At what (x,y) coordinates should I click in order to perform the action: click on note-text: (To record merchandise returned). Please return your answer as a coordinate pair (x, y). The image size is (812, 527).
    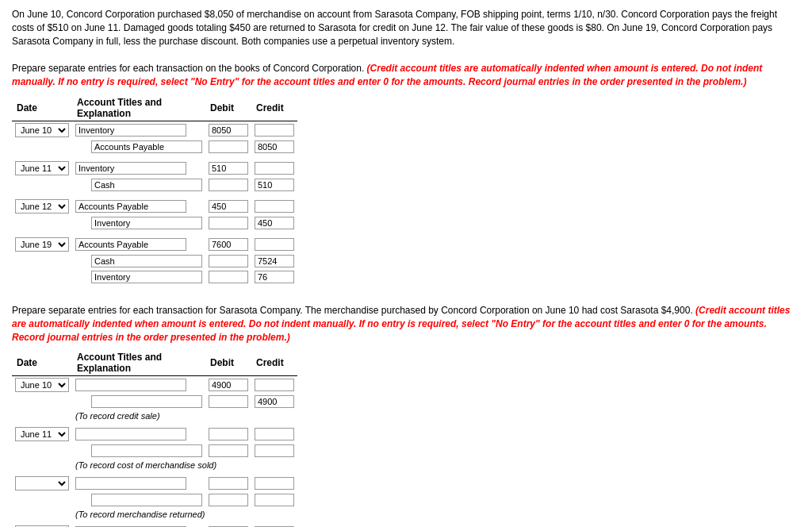
    Looking at the image, I should click on (185, 514).